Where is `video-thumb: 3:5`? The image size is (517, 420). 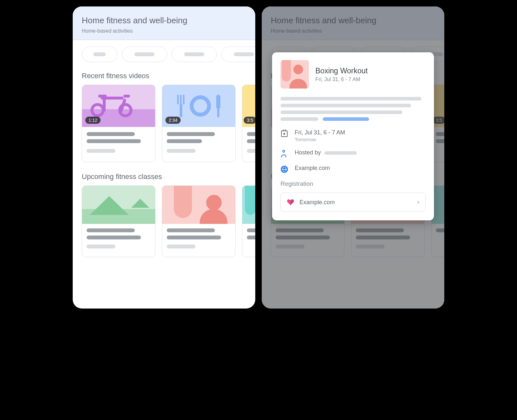 video-thumb: 3:5 is located at coordinates (249, 106).